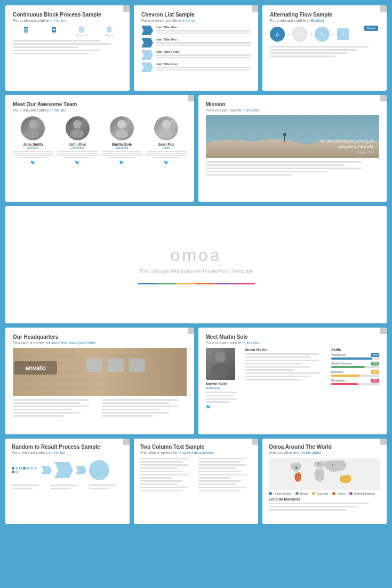  Describe the element at coordinates (100, 105) in the screenshot. I see `card-title: Meet Our Awesome Team` at that location.